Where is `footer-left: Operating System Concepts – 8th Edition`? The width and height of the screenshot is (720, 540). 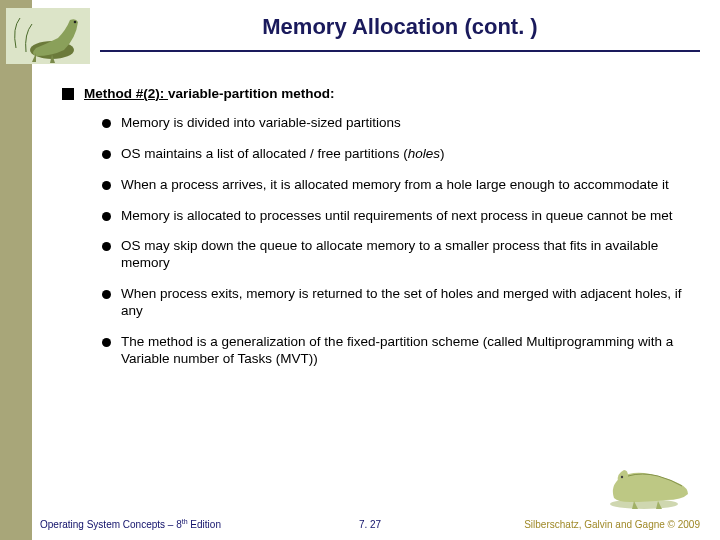 footer-left: Operating System Concepts – 8th Edition is located at coordinates (130, 524).